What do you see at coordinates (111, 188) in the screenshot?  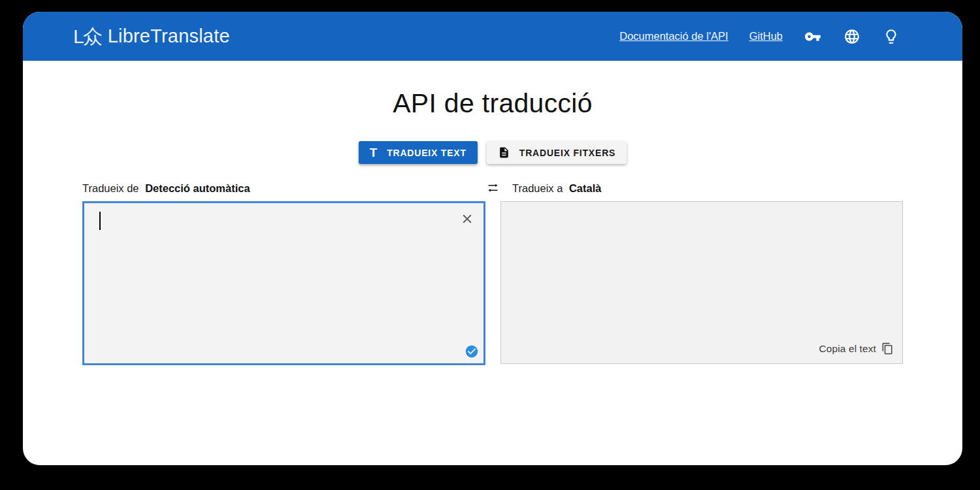 I see `source-label-prefix: Tradueix de` at bounding box center [111, 188].